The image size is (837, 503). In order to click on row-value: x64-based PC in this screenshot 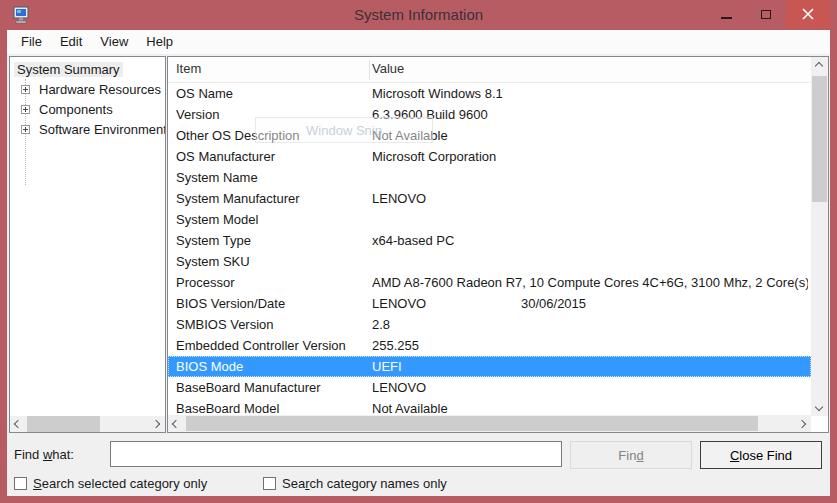, I will do `click(590, 240)`.